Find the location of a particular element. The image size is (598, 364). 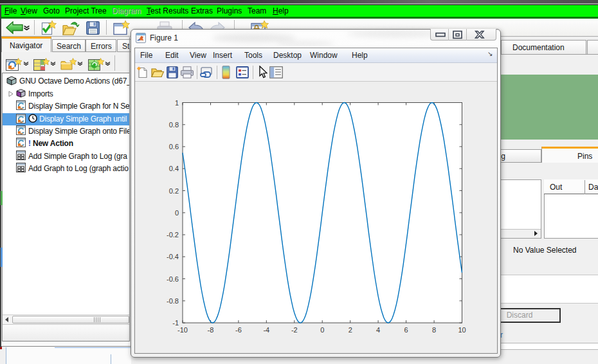

svg-text: 0.2 is located at coordinates (174, 191).